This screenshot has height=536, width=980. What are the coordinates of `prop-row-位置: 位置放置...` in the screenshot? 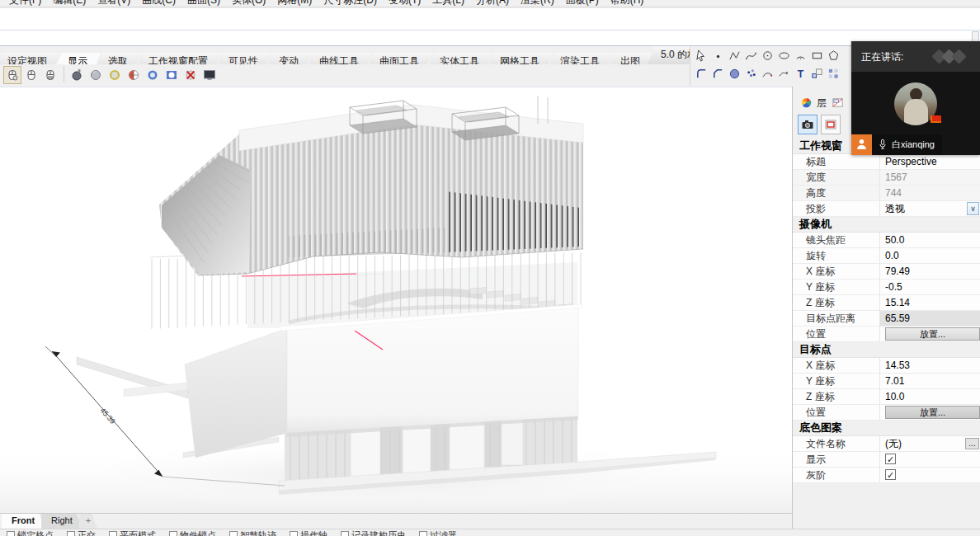 It's located at (886, 412).